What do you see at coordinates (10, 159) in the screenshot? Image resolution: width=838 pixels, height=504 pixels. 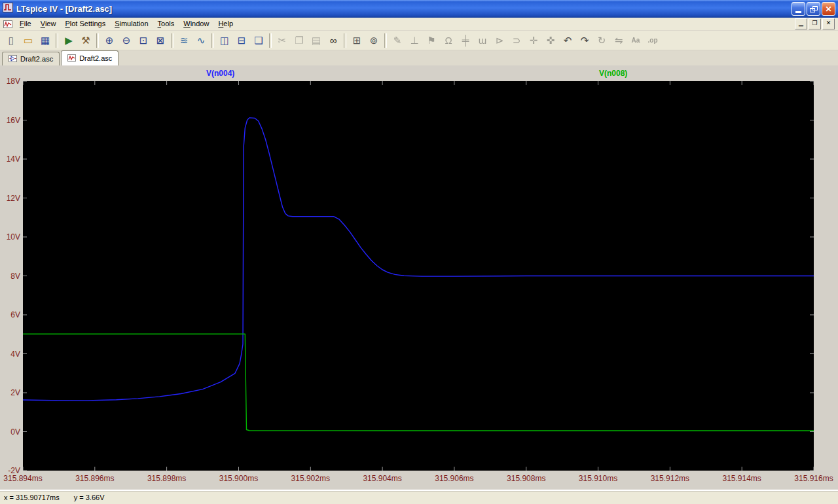 I see `y-axis-label: 14V` at bounding box center [10, 159].